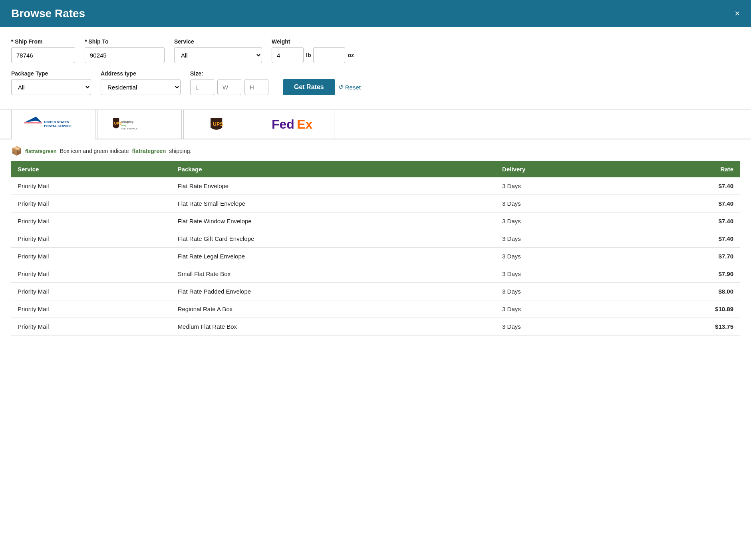  What do you see at coordinates (683, 327) in the screenshot?
I see `cell-rate: $13.75` at bounding box center [683, 327].